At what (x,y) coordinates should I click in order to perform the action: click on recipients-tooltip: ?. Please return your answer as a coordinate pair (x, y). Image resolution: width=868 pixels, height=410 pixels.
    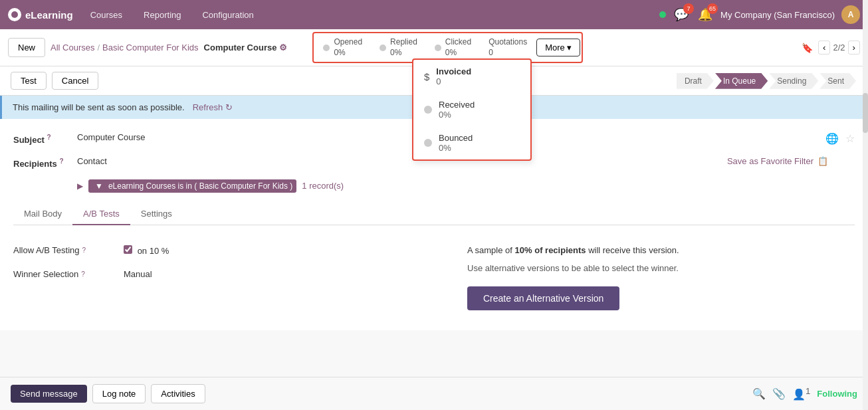
    Looking at the image, I should click on (61, 161).